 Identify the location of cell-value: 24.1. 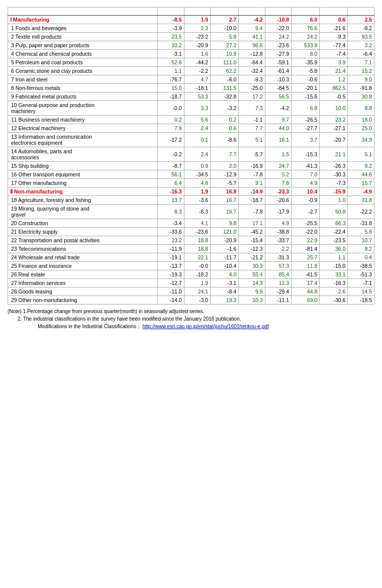
(197, 291).